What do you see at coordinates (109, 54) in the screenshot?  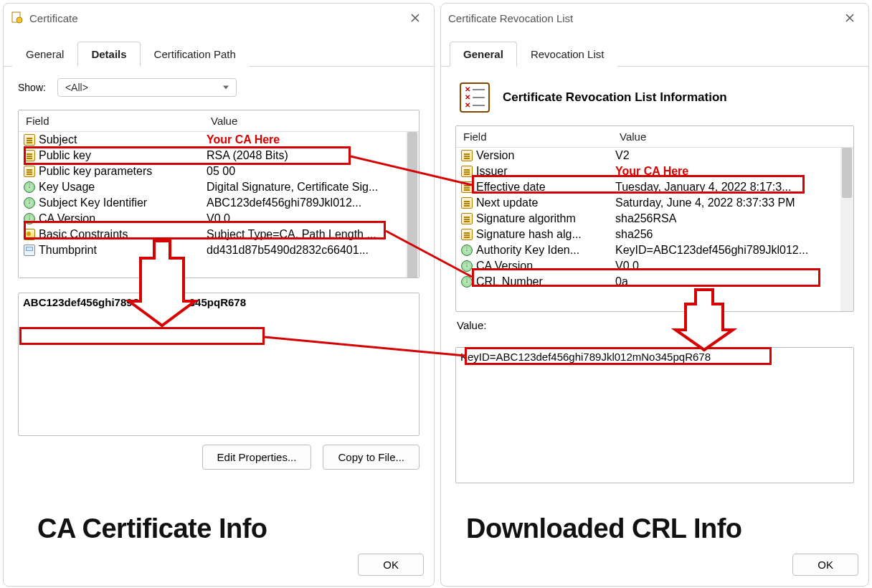 I see `tab-details: Details` at bounding box center [109, 54].